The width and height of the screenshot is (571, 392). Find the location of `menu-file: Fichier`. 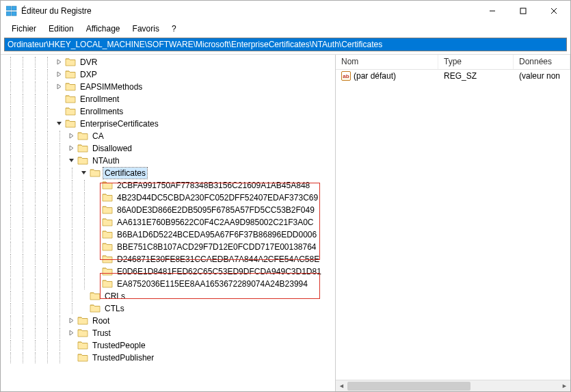

menu-file: Fichier is located at coordinates (24, 29).